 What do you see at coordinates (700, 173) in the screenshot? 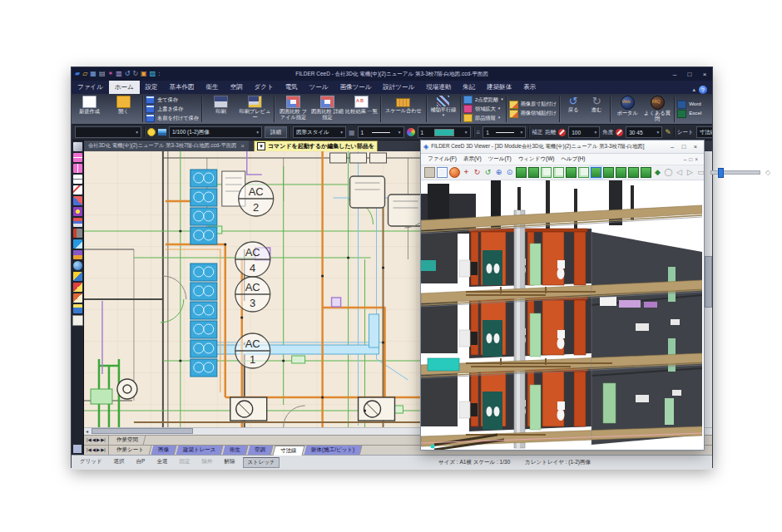
I see `pause-icon: ▭` at bounding box center [700, 173].